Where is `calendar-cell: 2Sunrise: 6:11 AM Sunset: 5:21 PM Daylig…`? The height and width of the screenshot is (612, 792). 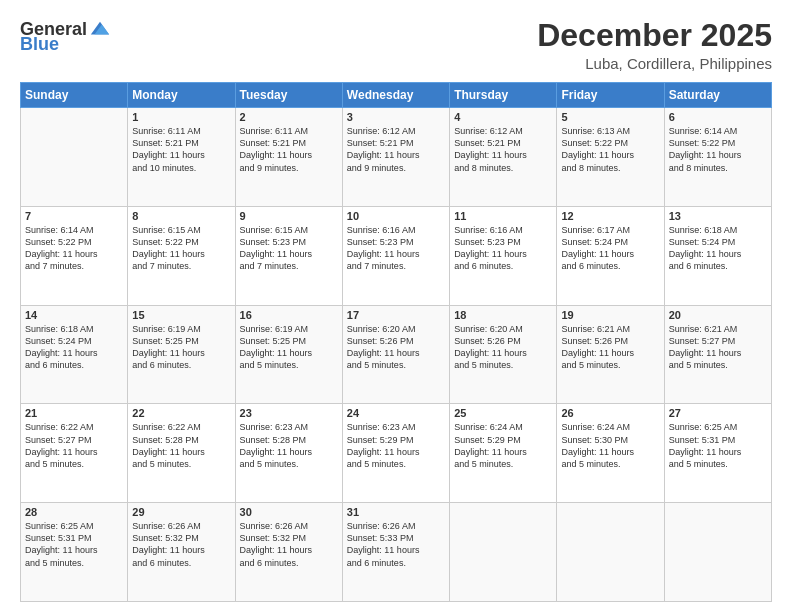
calendar-cell: 2Sunrise: 6:11 AM Sunset: 5:21 PM Daylig… is located at coordinates (288, 158).